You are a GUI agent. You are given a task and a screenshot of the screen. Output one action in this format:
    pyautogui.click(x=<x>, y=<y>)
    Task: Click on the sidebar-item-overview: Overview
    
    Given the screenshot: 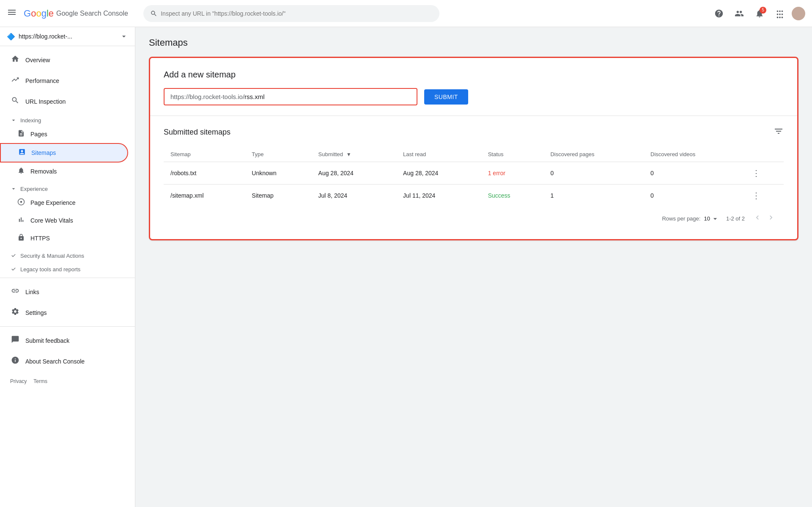 What is the action you would take?
    pyautogui.click(x=64, y=60)
    